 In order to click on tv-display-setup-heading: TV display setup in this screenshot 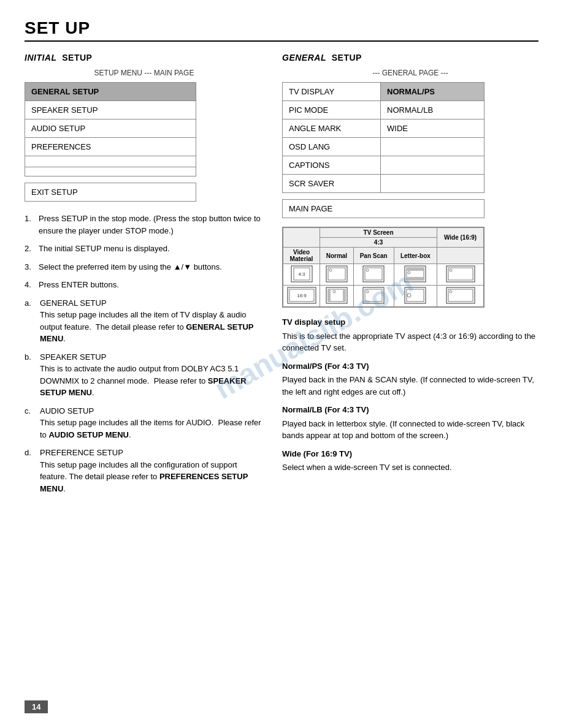, I will do `click(410, 322)`.